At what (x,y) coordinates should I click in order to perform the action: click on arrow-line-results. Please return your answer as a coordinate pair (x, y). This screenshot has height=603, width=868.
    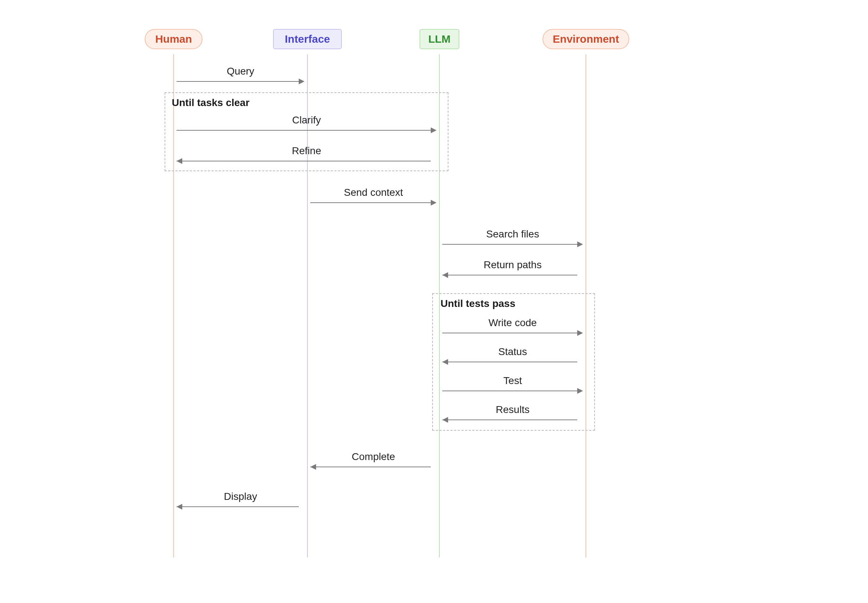
    Looking at the image, I should click on (510, 420).